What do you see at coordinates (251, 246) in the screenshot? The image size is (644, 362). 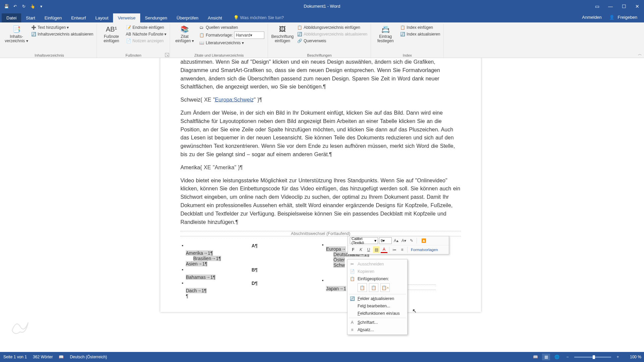 I see `index-heading: A¶` at bounding box center [251, 246].